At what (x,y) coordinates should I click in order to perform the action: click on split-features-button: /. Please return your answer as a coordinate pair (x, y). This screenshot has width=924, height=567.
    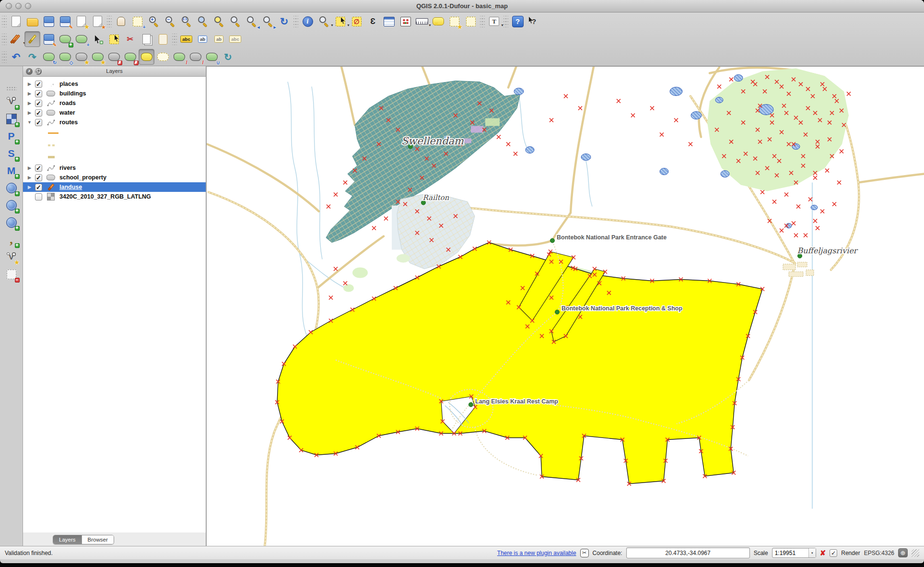
    Looking at the image, I should click on (179, 57).